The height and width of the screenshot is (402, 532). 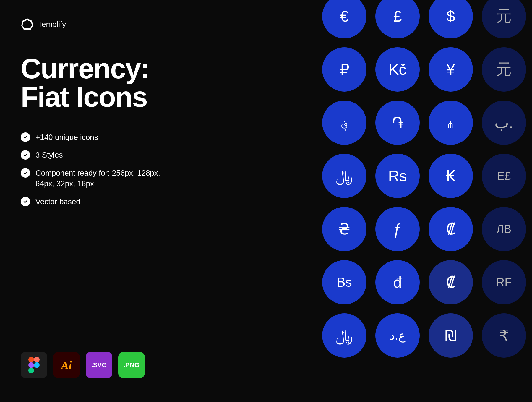 What do you see at coordinates (504, 282) in the screenshot?
I see `currency-icon-rwf: RF` at bounding box center [504, 282].